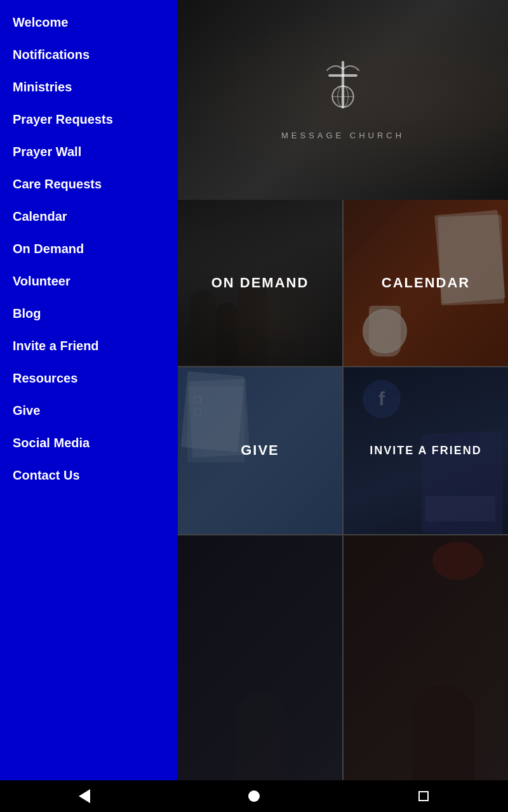 This screenshot has height=812, width=508. I want to click on tile-on-demand-label: ON DEMAND, so click(260, 283).